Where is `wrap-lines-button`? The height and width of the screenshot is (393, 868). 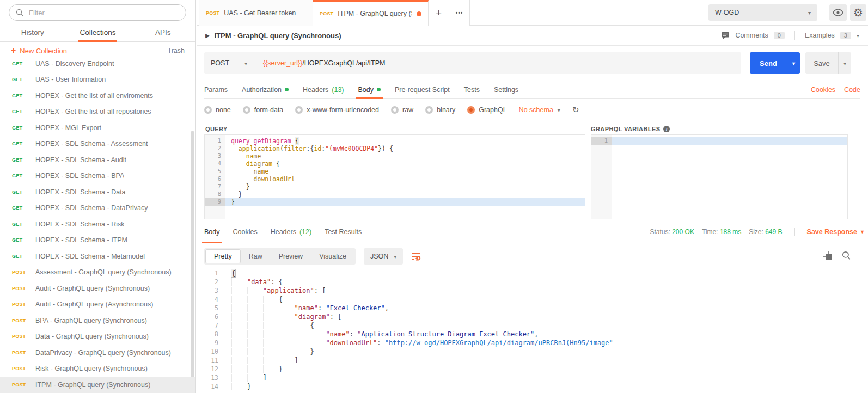 wrap-lines-button is located at coordinates (417, 256).